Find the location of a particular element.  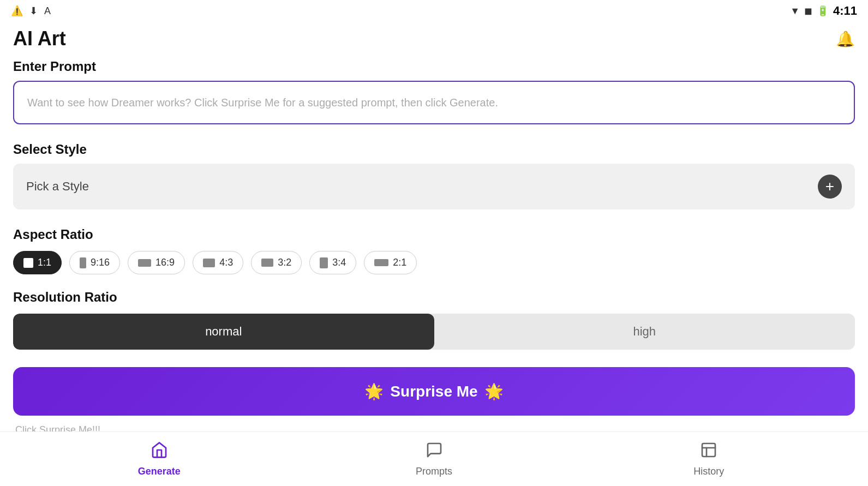

font-icon: A is located at coordinates (47, 11).